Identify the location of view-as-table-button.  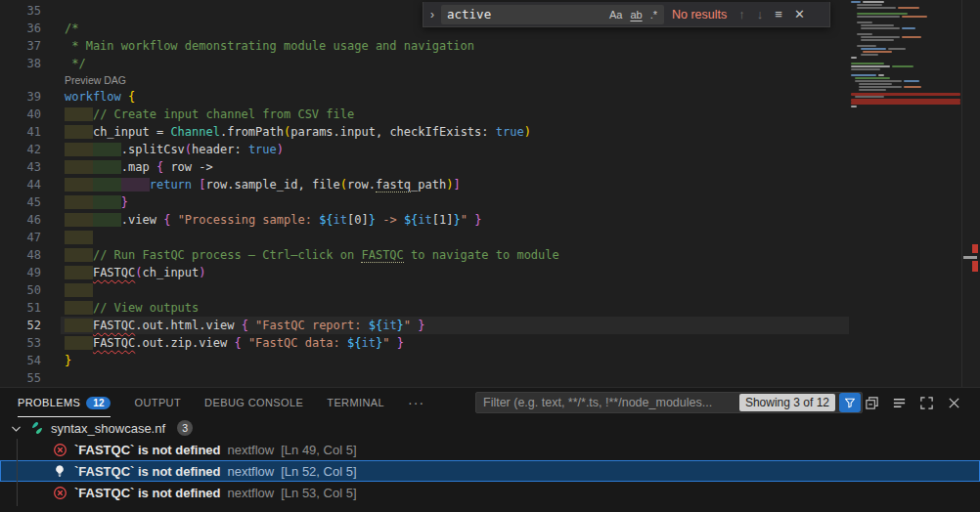
(899, 403).